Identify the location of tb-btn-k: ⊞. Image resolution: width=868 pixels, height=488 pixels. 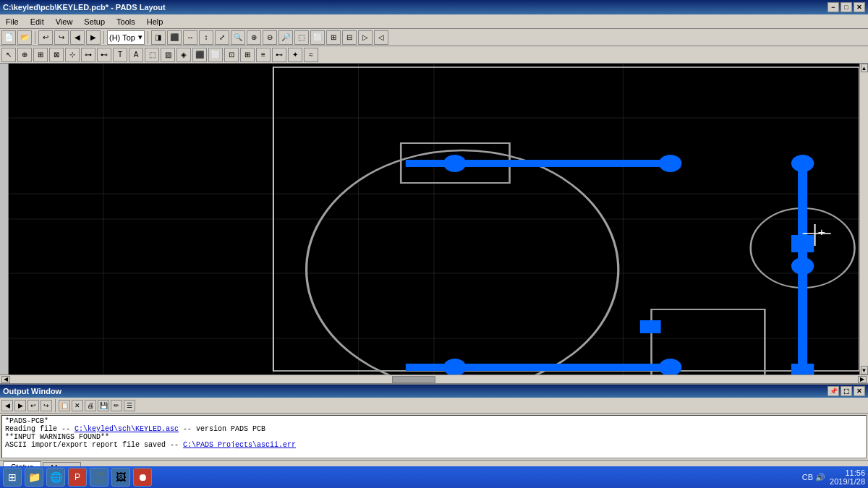
(333, 38).